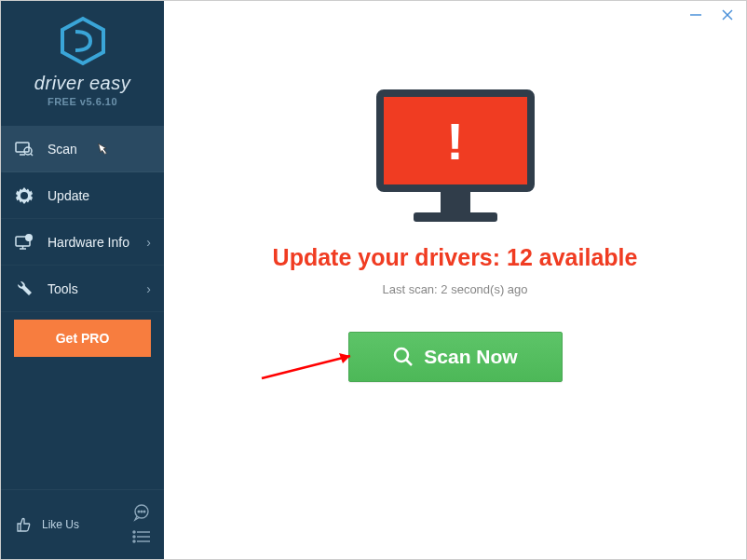 The image size is (747, 560). Describe the element at coordinates (88, 242) in the screenshot. I see `nav-label: Hardware Info` at that location.